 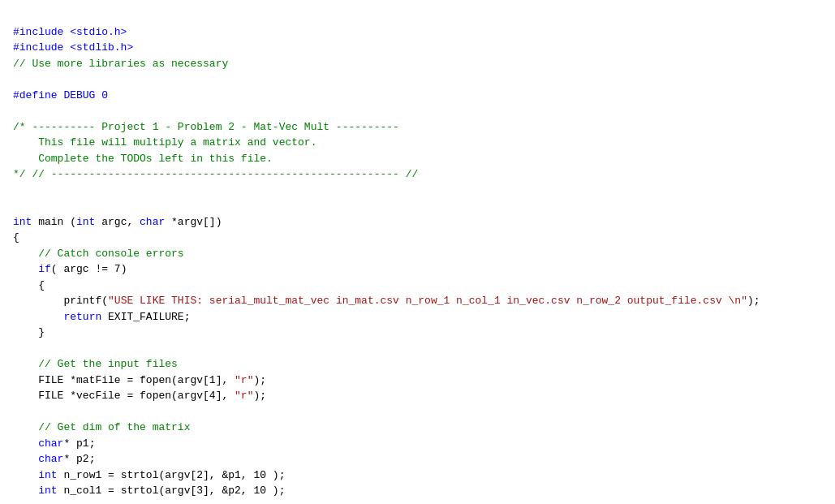 What do you see at coordinates (206, 127) in the screenshot?
I see `code-token: /* ---------- Project 1 - Problem 2 - Ma…` at bounding box center [206, 127].